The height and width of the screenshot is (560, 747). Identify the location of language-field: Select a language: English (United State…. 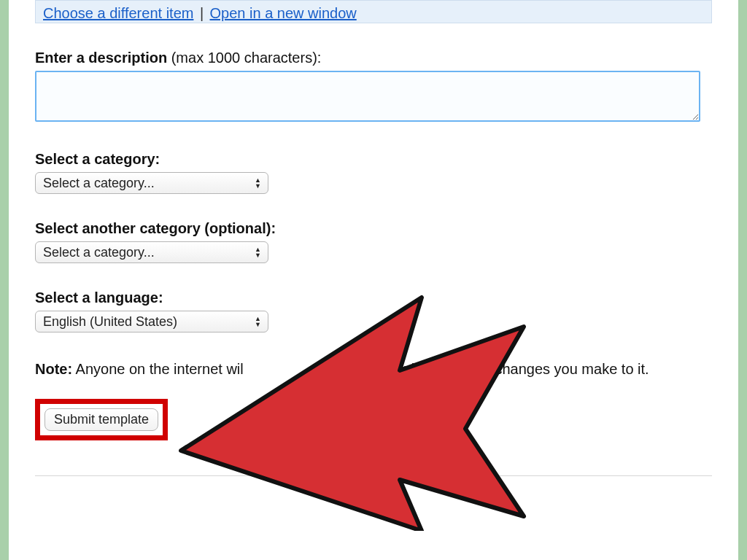
(374, 311).